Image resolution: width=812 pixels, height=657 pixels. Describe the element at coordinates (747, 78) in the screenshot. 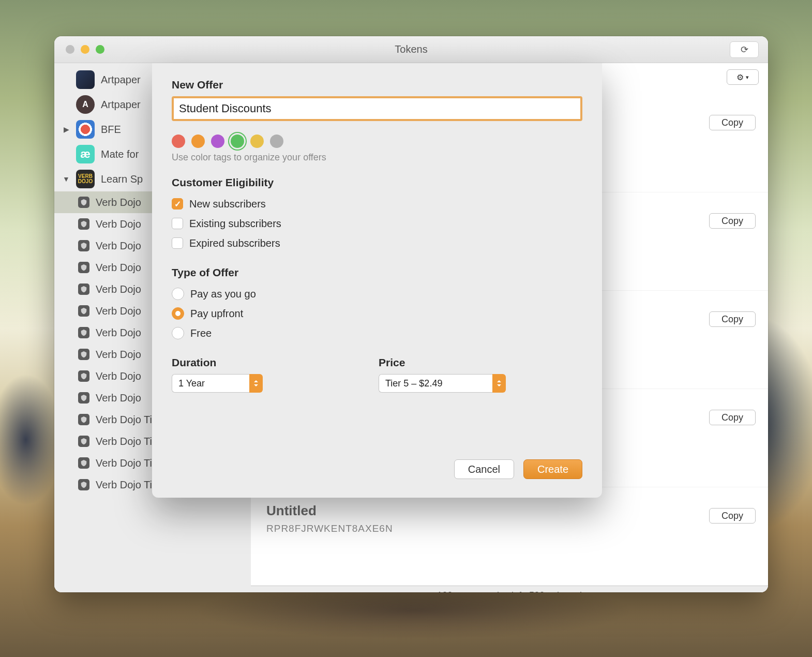

I see `chevron-down-icon: ▾` at that location.